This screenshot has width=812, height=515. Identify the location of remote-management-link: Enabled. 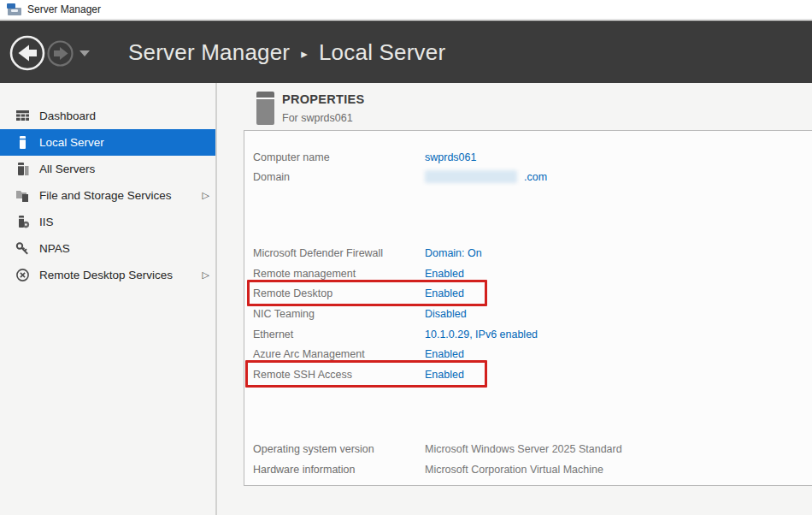
(444, 275).